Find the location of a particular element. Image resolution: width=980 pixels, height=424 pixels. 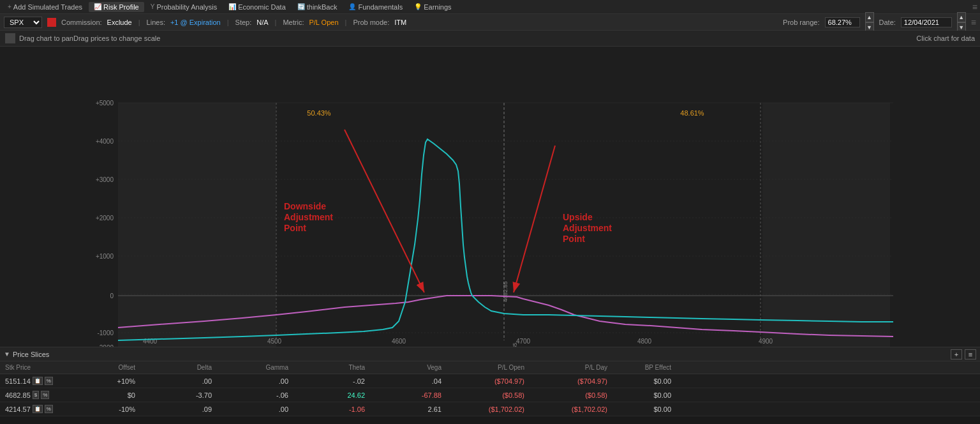

symbol-selector: SPX is located at coordinates (23, 22).